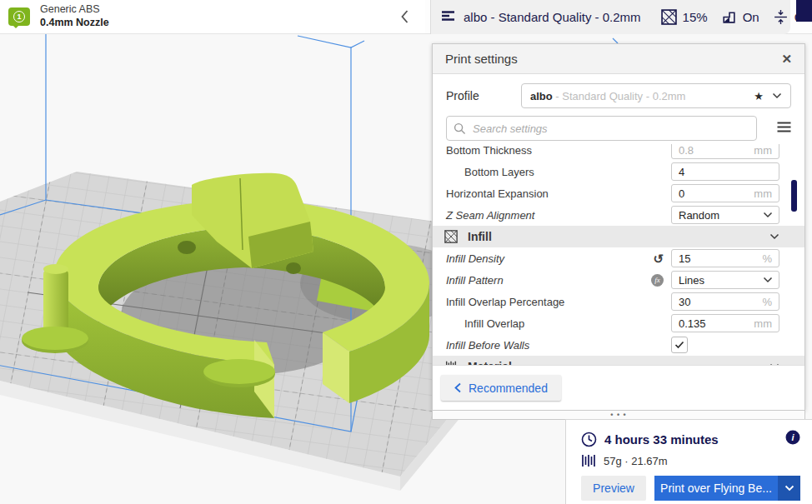 The image size is (812, 504). I want to click on checkmark-icon, so click(679, 345).